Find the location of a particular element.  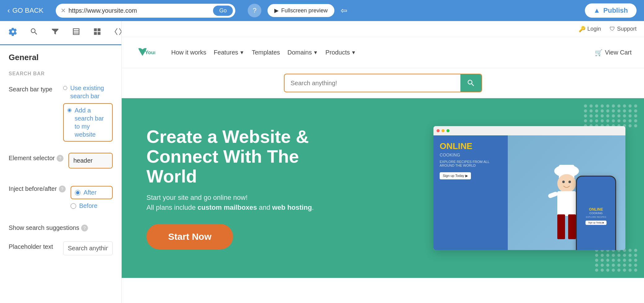

add-search-bar-label: Add a search bar to my website is located at coordinates (92, 122).